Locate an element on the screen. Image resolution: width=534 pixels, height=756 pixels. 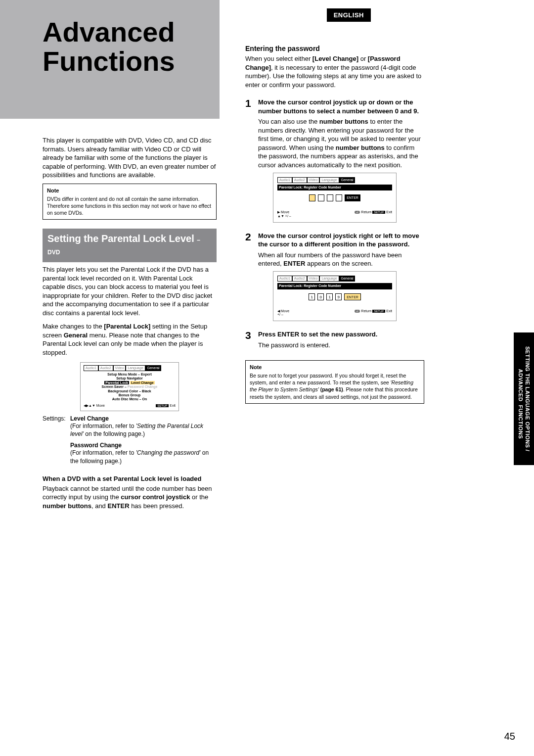
osd3-exit: Exit is located at coordinates (389, 311).